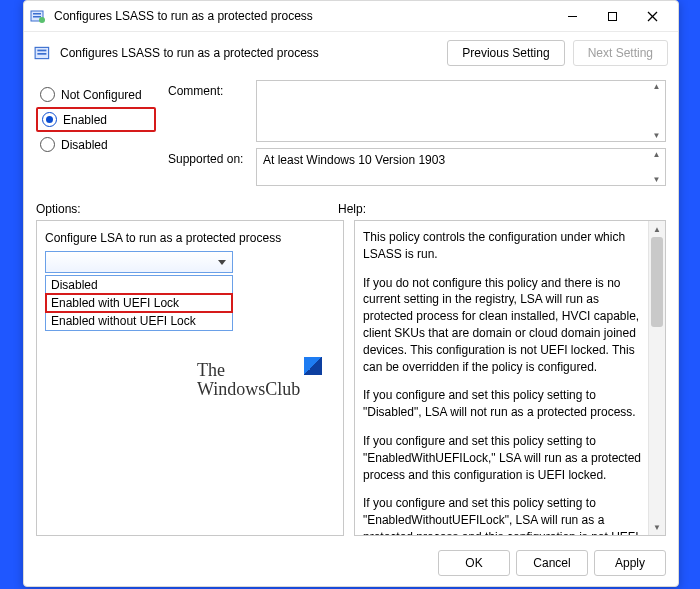 The height and width of the screenshot is (589, 700). Describe the element at coordinates (652, 16) in the screenshot. I see `close-button` at that location.